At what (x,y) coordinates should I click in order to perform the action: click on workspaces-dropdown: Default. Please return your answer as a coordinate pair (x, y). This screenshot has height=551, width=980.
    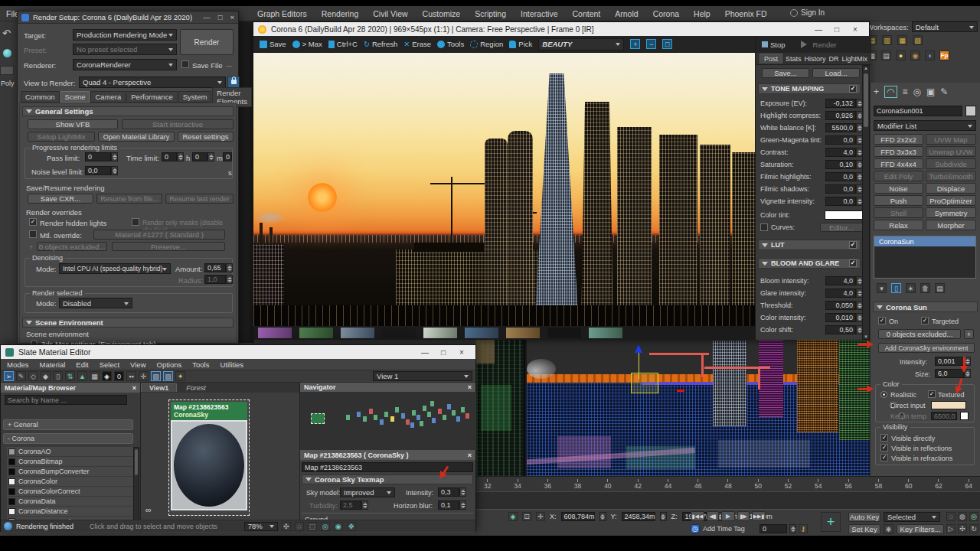
    Looking at the image, I should click on (945, 27).